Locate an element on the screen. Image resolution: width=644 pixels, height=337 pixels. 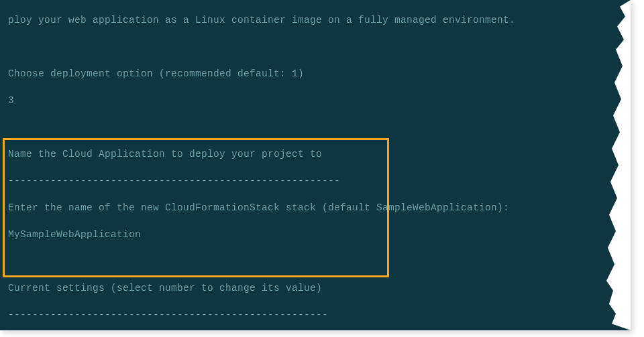
user-input-stack-name: MySampleWebApplication is located at coordinates (315, 234).